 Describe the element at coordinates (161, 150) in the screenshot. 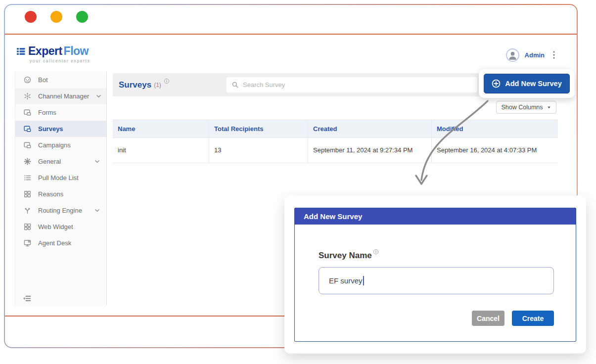

I see `table-cell: init` at that location.